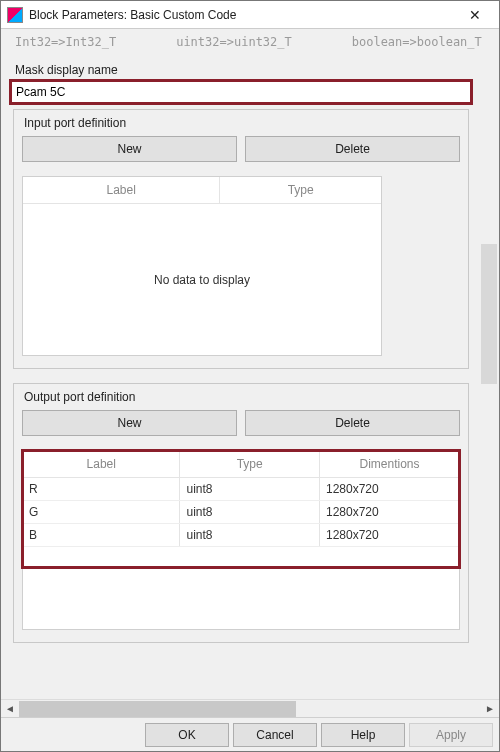  What do you see at coordinates (102, 512) in the screenshot?
I see `cell-label: G` at bounding box center [102, 512].